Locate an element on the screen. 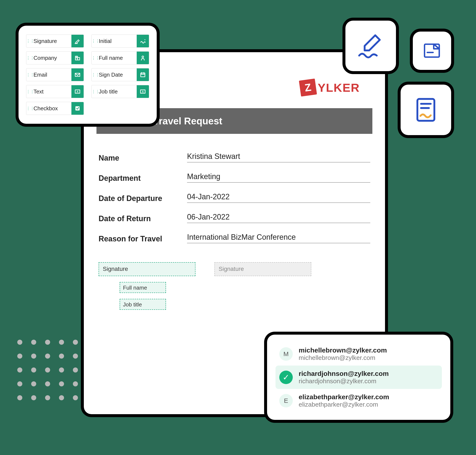 The image size is (476, 455). placeholder-fullname-signer1: Full name is located at coordinates (143, 288).